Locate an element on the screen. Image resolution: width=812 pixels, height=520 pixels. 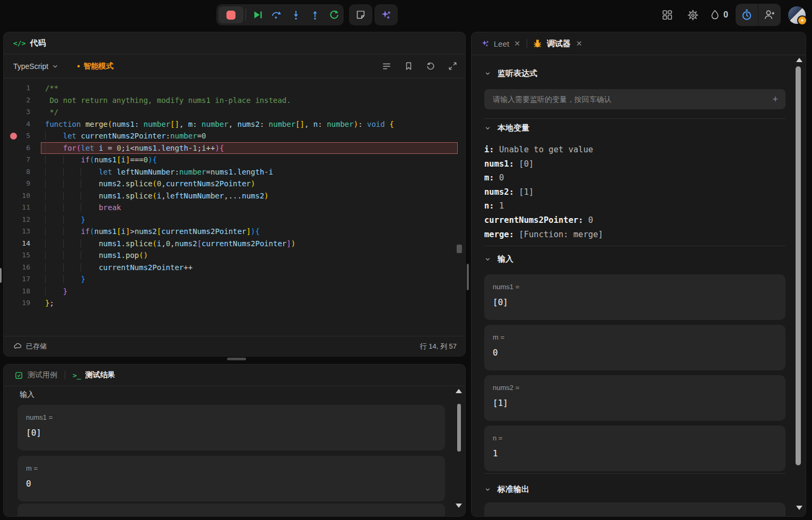
tab-test-result: >_ 测试结果 is located at coordinates (94, 375).